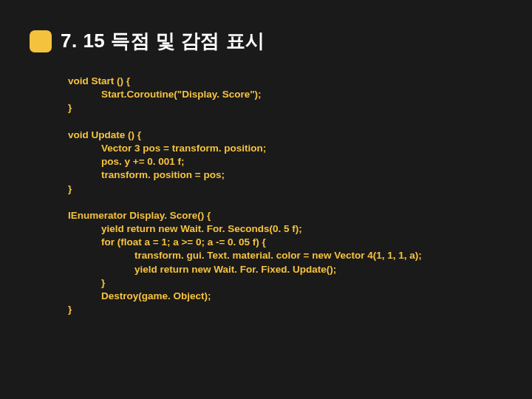 The height and width of the screenshot is (399, 532). What do you see at coordinates (285, 95) in the screenshot?
I see `code-block: void Start () { Start.Coroutine("Display…` at bounding box center [285, 95].